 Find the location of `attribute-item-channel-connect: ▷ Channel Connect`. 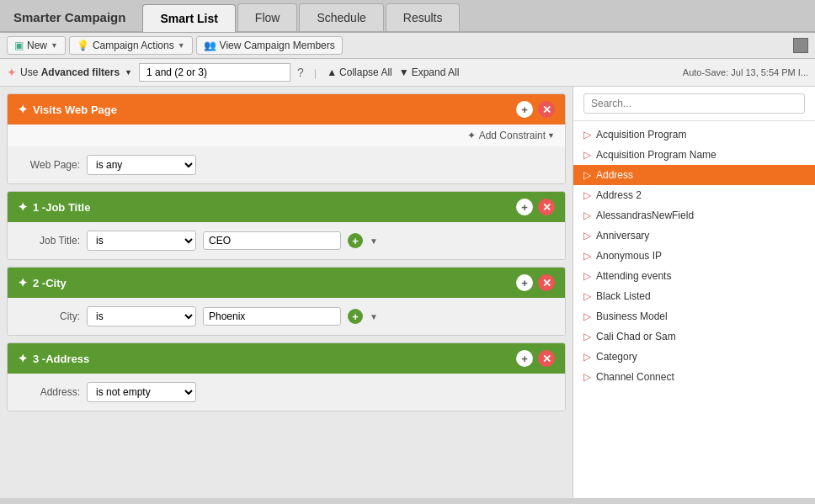

attribute-item-channel-connect: ▷ Channel Connect is located at coordinates (694, 377).